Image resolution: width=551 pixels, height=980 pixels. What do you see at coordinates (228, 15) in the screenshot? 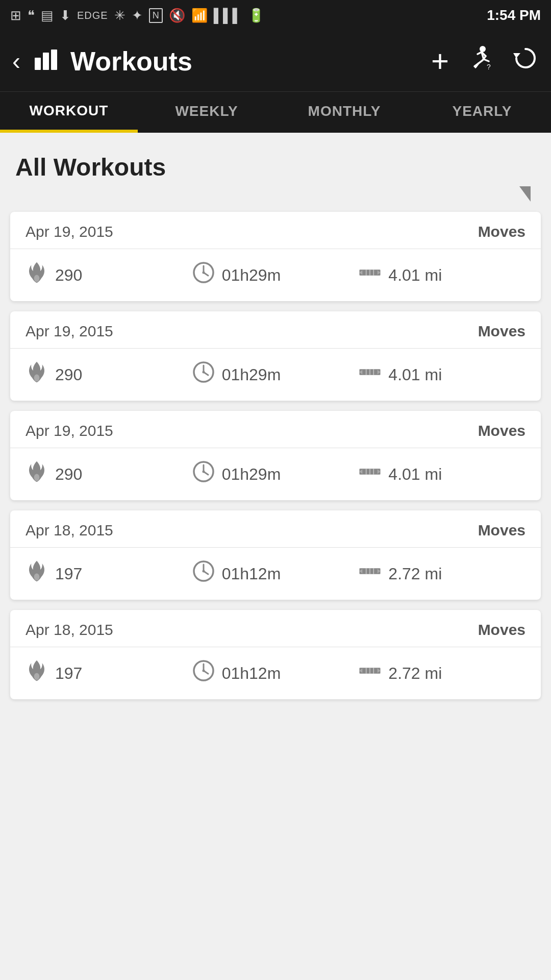
I see `signal-icon: ▌▌▌` at bounding box center [228, 15].